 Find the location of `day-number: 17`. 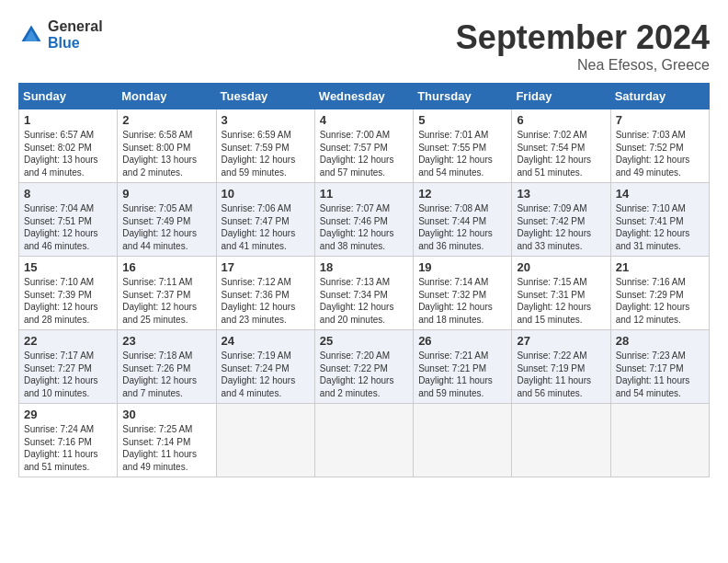

day-number: 17 is located at coordinates (266, 267).